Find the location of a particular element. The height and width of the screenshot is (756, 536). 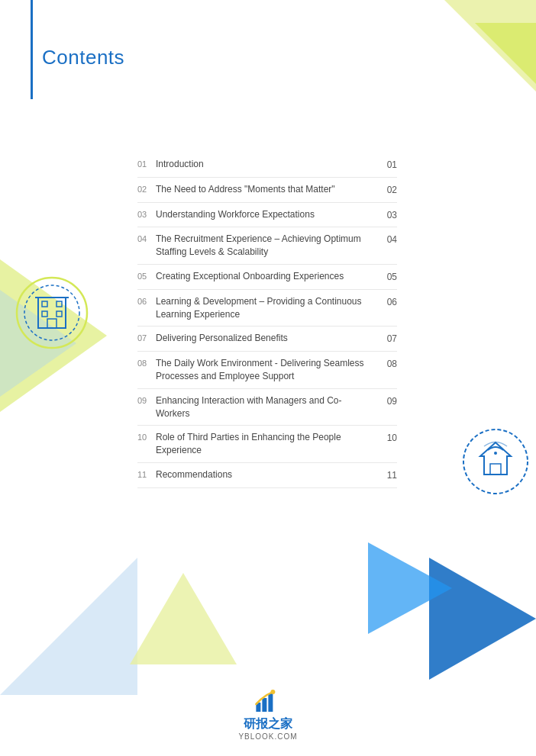

toc-item-text: Learning & Development – Providing a Con… is located at coordinates (267, 308).